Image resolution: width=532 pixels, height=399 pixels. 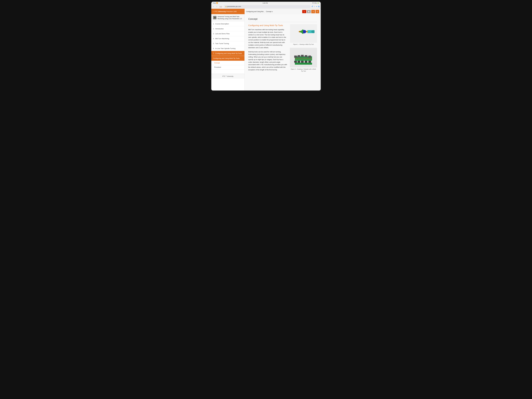 What do you see at coordinates (316, 3) in the screenshot?
I see `battery-label: 74%` at bounding box center [316, 3].